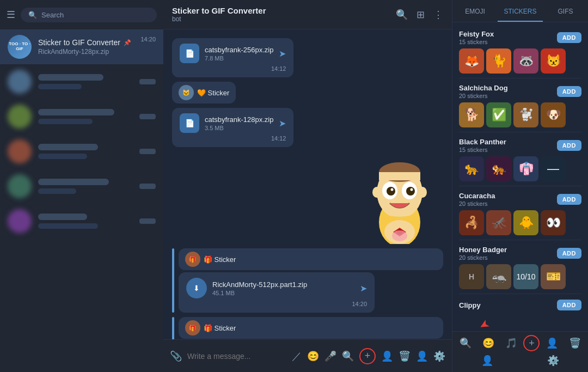  What do you see at coordinates (277, 304) in the screenshot?
I see `msg-time-3: 14:20` at bounding box center [277, 304].